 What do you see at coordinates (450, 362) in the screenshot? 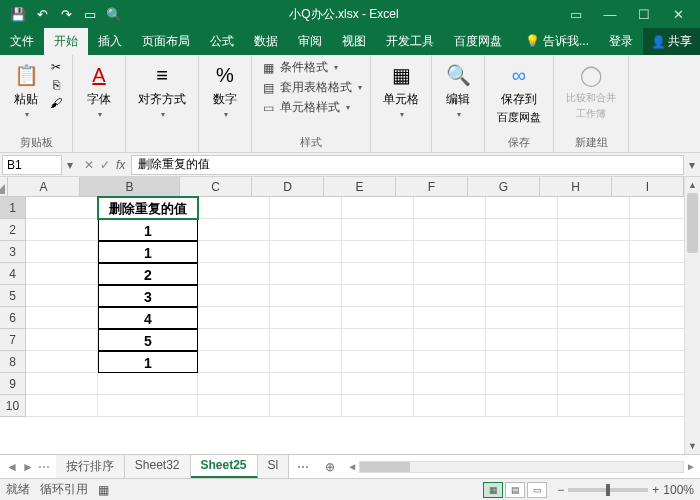
I see `cell-F8` at bounding box center [450, 362].